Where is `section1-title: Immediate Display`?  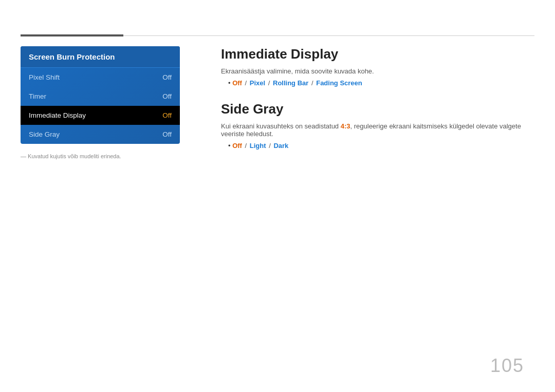 section1-title: Immediate Display is located at coordinates (373, 54).